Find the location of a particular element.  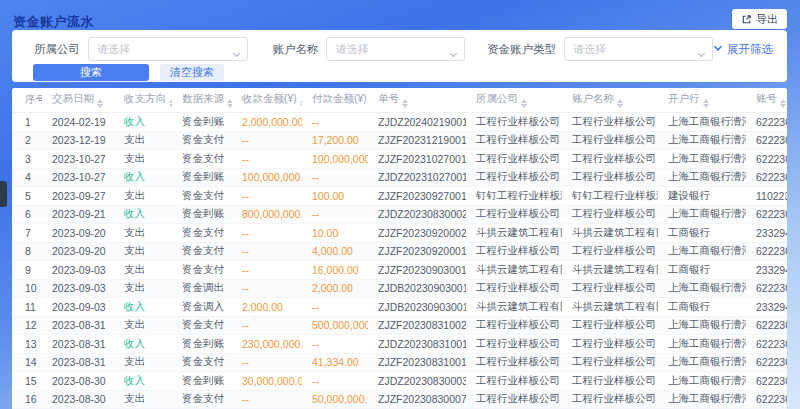

export-icon is located at coordinates (746, 20).